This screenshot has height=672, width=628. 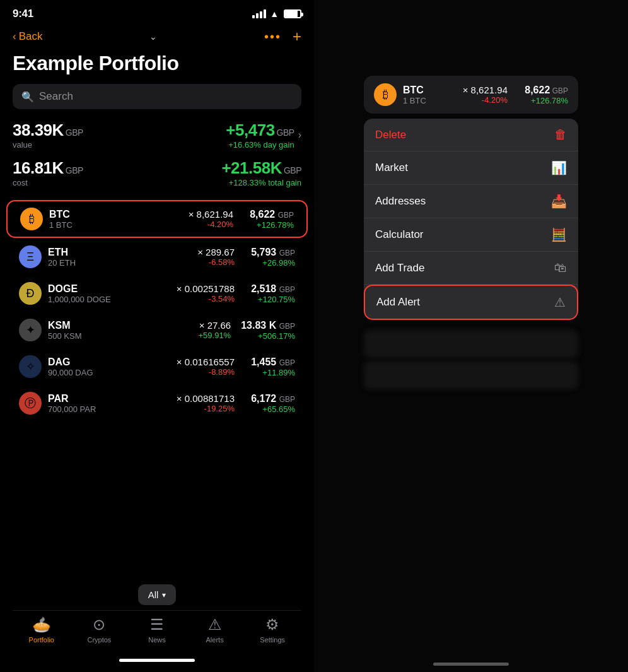 What do you see at coordinates (471, 302) in the screenshot?
I see `context-menu-item-add-alert: Add Alert ⚠` at bounding box center [471, 302].